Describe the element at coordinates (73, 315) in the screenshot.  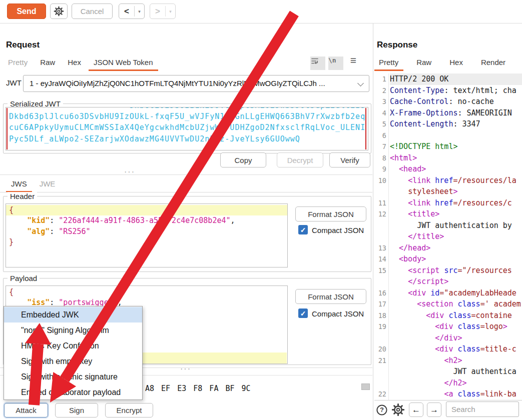
I see `attack-menu-item-embedded-jwk: Embedded JWK` at that location.